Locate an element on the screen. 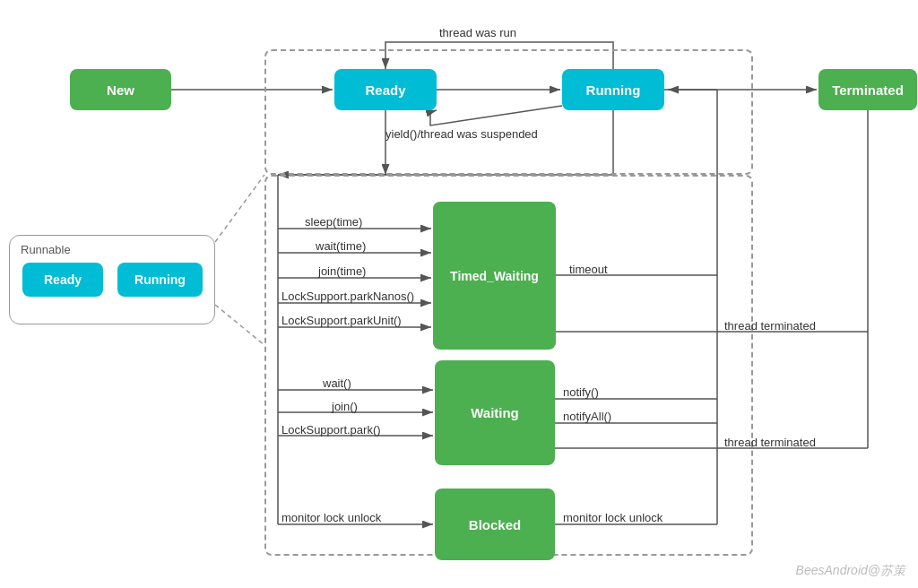 The width and height of the screenshot is (918, 588). runnable-label: Runnable is located at coordinates (46, 249).